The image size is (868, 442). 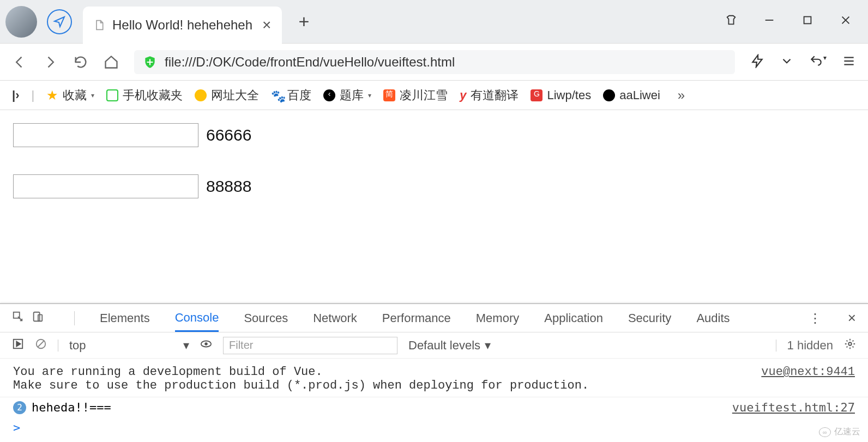 I want to click on navigation-icon, so click(x=59, y=22).